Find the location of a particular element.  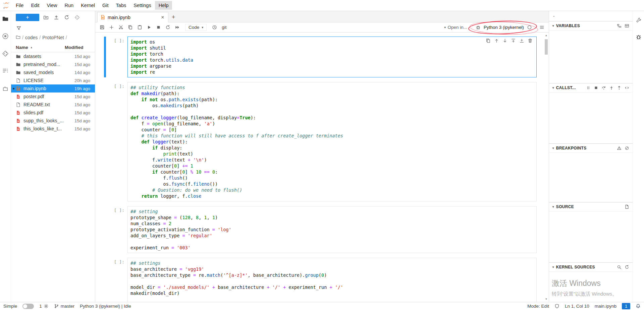

shield-icon is located at coordinates (557, 306).